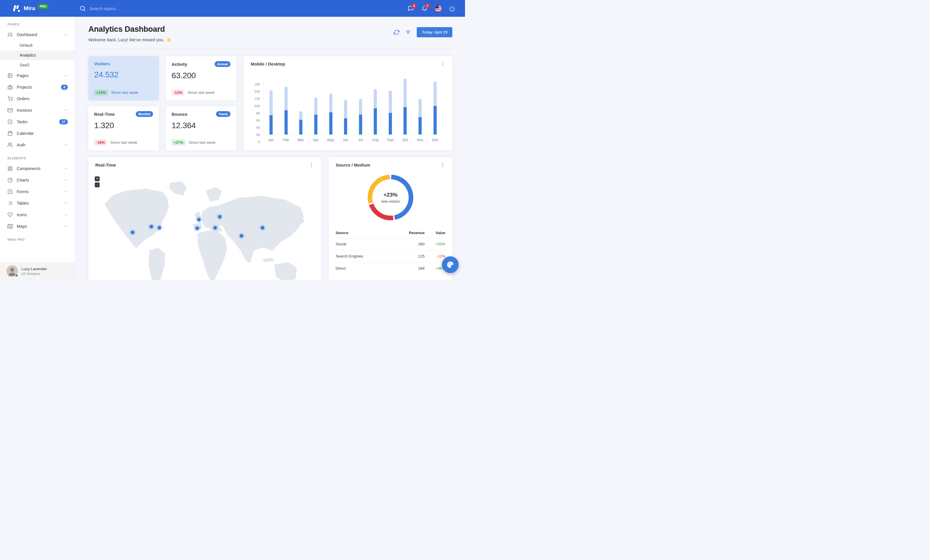  I want to click on delta-badge: -12%, so click(178, 92).